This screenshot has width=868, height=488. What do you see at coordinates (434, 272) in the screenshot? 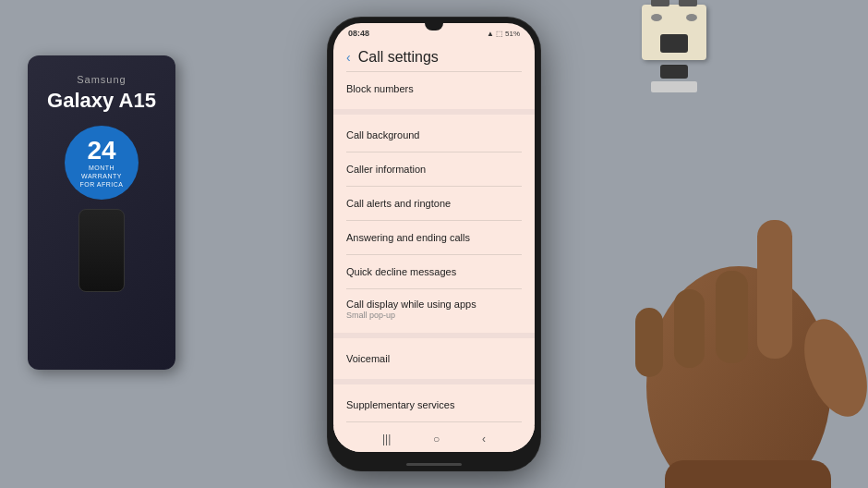
I see `menu-item-quick-decline: Quick decline messages` at bounding box center [434, 272].